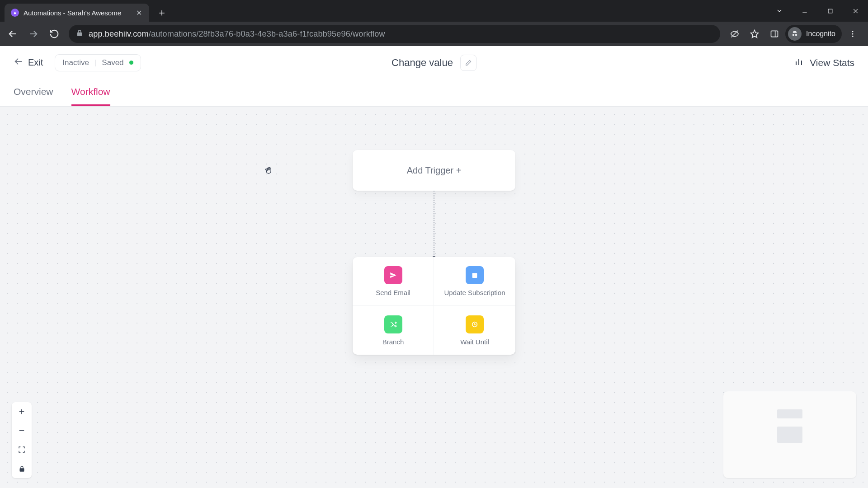 The height and width of the screenshot is (488, 868). I want to click on address-bar: app.beehiiv.com/automations/28fb3a76-b0a…, so click(394, 34).